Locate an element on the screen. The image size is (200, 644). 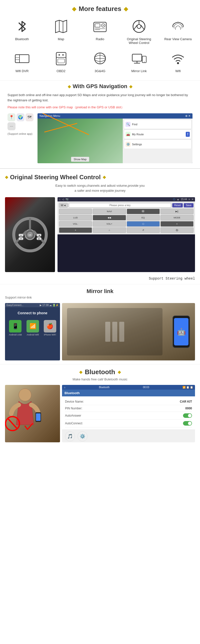
steering-photo: ▲ ▼ ◀ ▶ OK HIZPO is located at coordinates (30, 234).